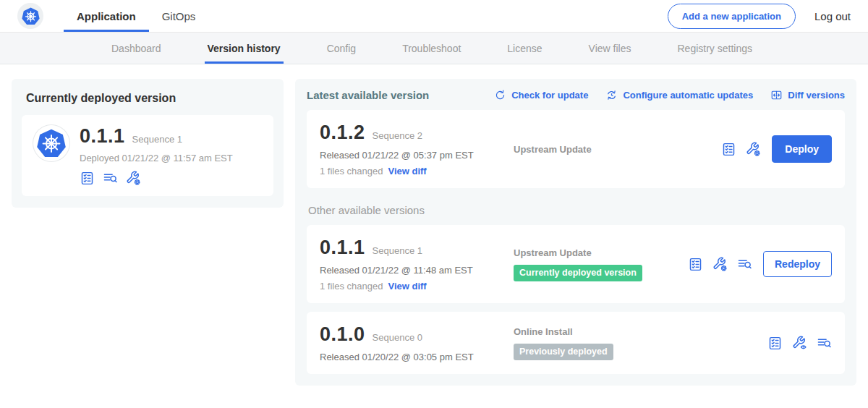 This screenshot has height=408, width=868. Describe the element at coordinates (777, 95) in the screenshot. I see `diff-icon` at that location.